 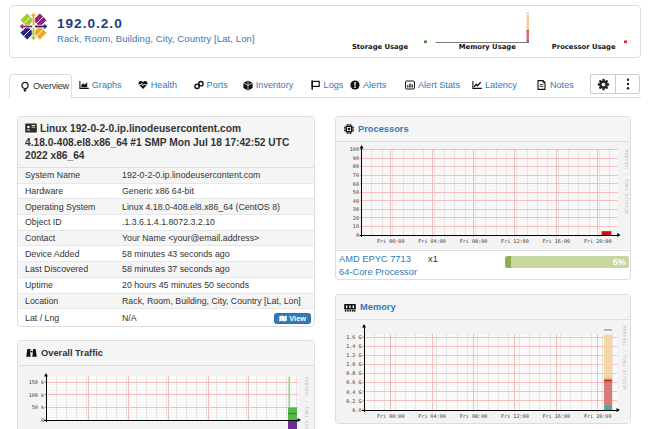 I want to click on svg-text: 150 k, so click(x=36, y=382).